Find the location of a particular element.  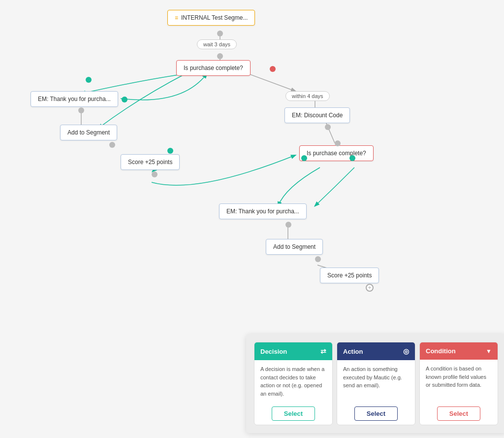

condition-card: Condition ▼ A condition is based on know… is located at coordinates (459, 383).